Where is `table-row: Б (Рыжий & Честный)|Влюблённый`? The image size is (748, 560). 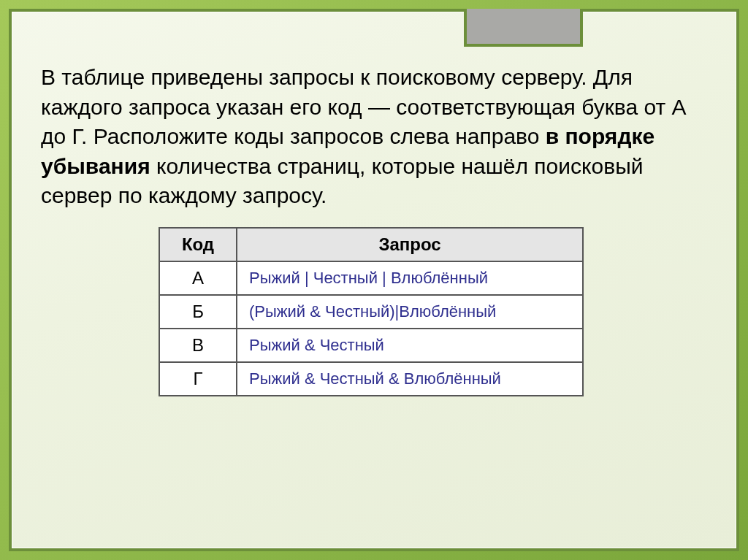 table-row: Б (Рыжий & Честный)|Влюблённый is located at coordinates (371, 312).